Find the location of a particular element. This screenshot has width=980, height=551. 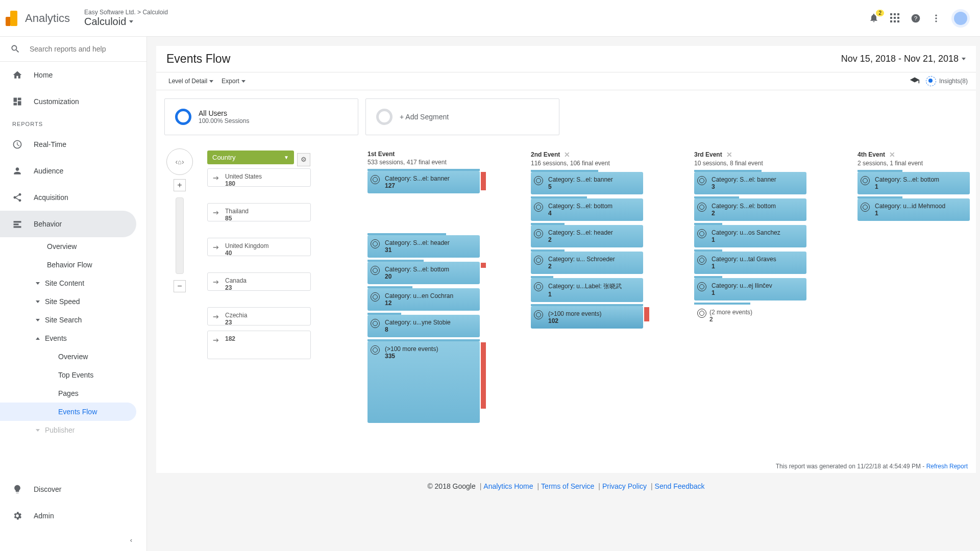

search-input is located at coordinates (83, 49).